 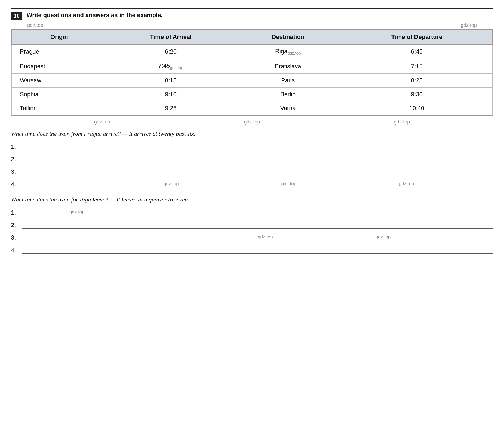 I want to click on origin-budapest: Budapest, so click(x=59, y=66).